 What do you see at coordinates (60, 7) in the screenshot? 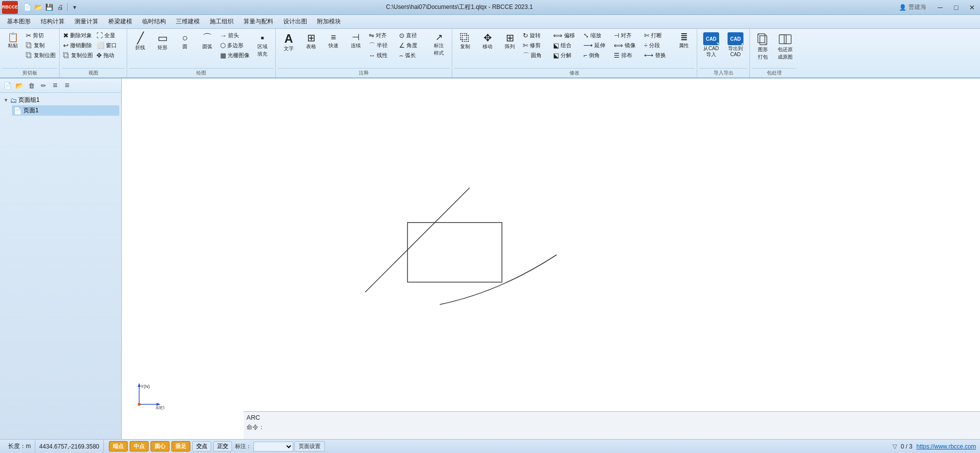
I see `print-btn: 🖨` at bounding box center [60, 7].